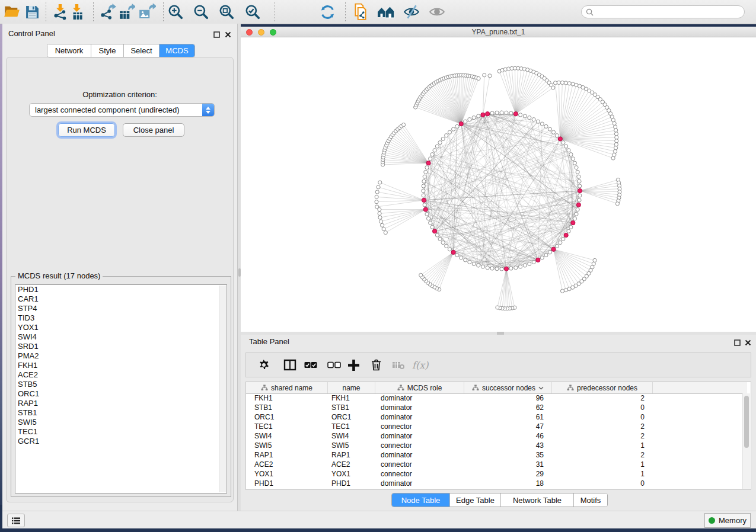 This screenshot has height=532, width=756. What do you see at coordinates (121, 366) in the screenshot?
I see `mcds-result-item: FKH1` at bounding box center [121, 366].